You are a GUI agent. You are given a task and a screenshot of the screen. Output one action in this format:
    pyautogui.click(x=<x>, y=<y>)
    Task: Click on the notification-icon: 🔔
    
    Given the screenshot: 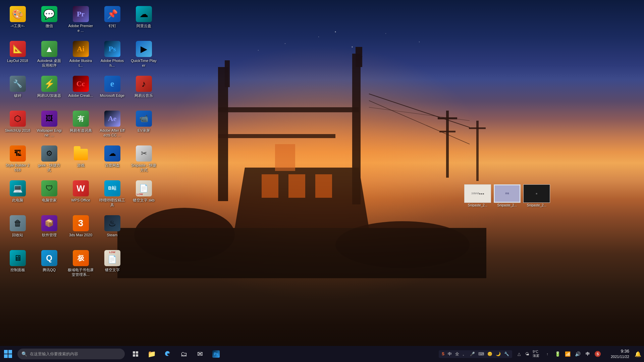 What is the action you would take?
    pyautogui.click(x=638, y=354)
    